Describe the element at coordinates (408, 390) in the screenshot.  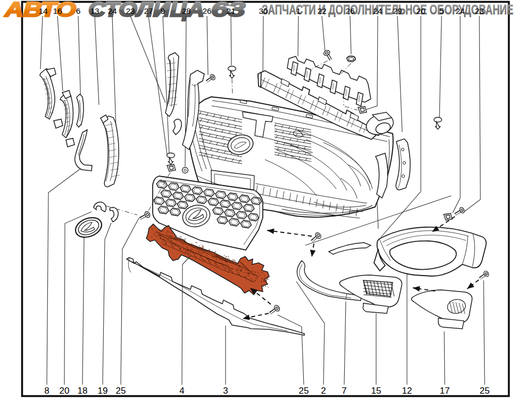
I see `svg-text: 12` at that location.